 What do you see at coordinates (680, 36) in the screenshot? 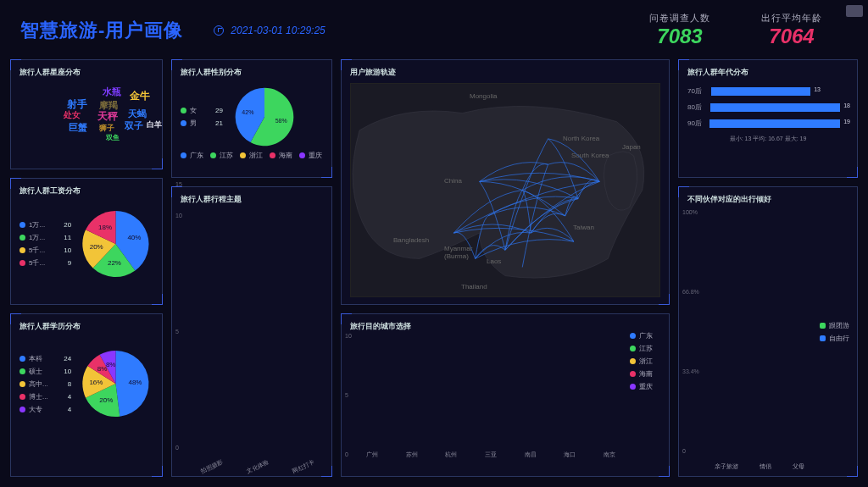
I see `stat-value: 7083` at bounding box center [680, 36].